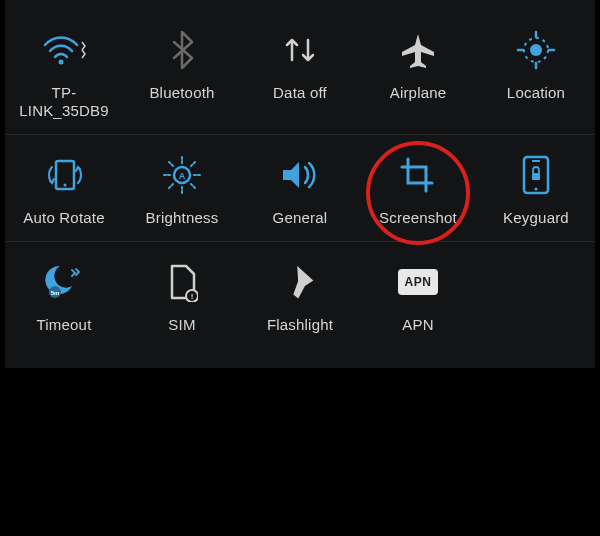 This screenshot has width=600, height=536. What do you see at coordinates (418, 282) in the screenshot?
I see `apn-badge-text: APN` at bounding box center [418, 282].